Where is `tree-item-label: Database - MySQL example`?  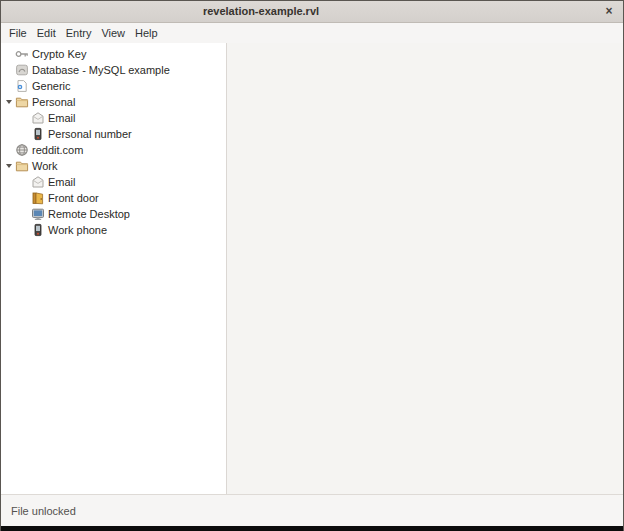 tree-item-label: Database - MySQL example is located at coordinates (101, 70).